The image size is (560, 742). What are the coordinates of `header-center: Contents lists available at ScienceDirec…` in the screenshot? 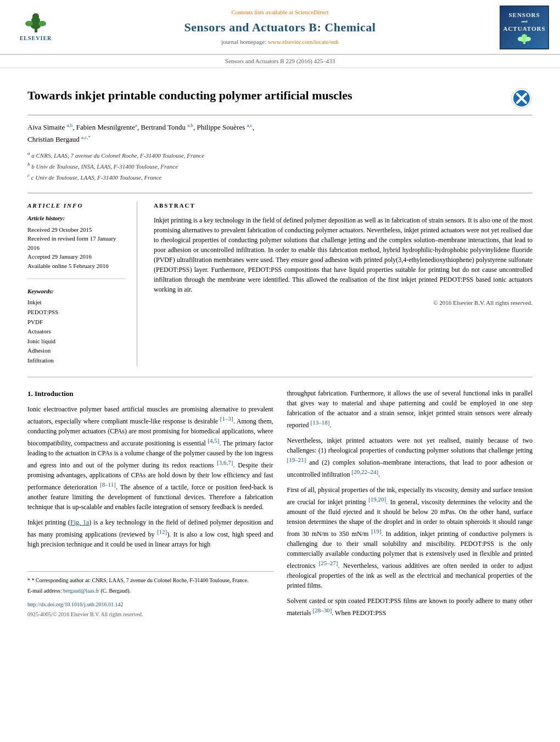 It's located at (280, 27).